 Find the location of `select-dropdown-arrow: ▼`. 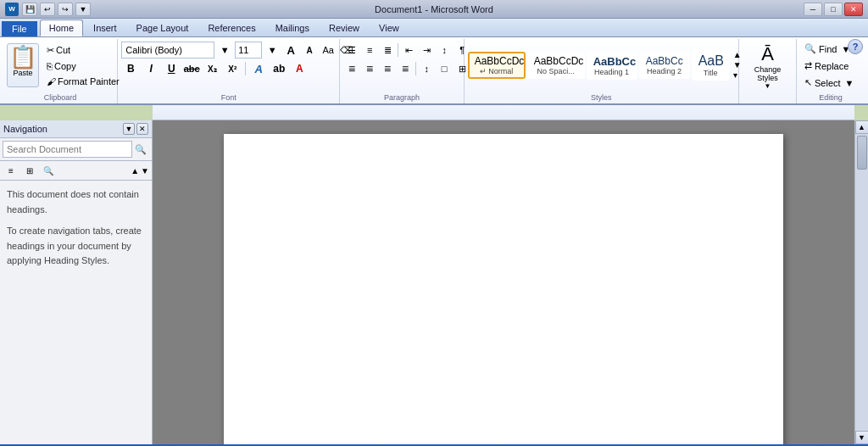

select-dropdown-arrow: ▼ is located at coordinates (849, 83).